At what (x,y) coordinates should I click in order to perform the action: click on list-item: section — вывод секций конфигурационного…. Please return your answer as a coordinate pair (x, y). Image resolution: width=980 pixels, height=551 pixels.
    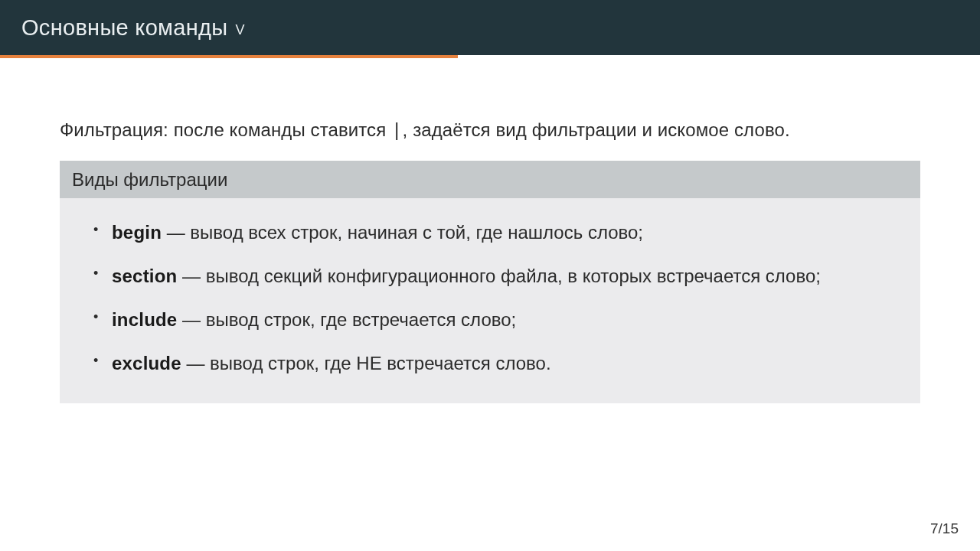
    Looking at the image, I should click on (498, 277).